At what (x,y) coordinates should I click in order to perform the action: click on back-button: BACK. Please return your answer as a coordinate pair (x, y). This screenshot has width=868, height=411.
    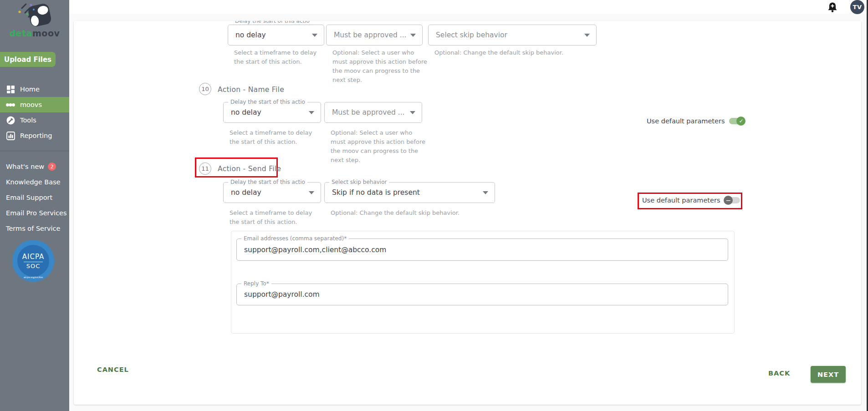
    Looking at the image, I should click on (779, 373).